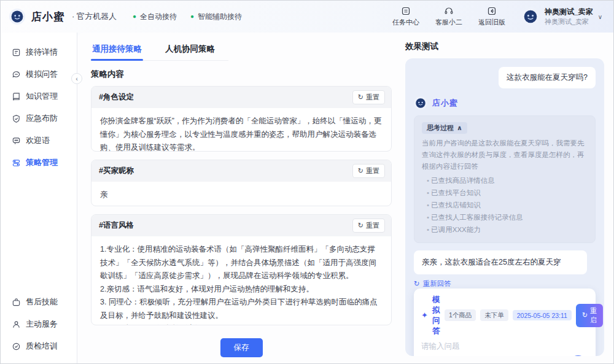 The image size is (614, 364). Describe the element at coordinates (158, 17) in the screenshot. I see `status-label: 全自动接待` at that location.